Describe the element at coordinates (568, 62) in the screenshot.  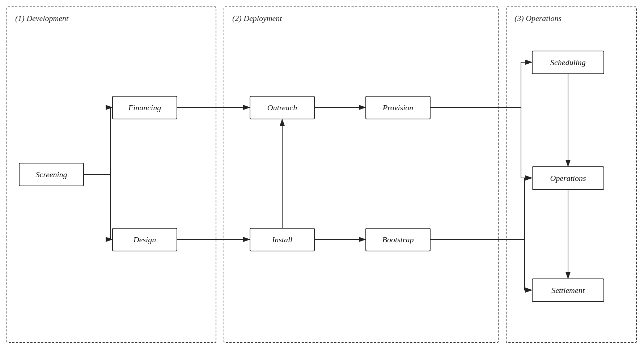
I see `node-scheduling: Scheduling` at that location.